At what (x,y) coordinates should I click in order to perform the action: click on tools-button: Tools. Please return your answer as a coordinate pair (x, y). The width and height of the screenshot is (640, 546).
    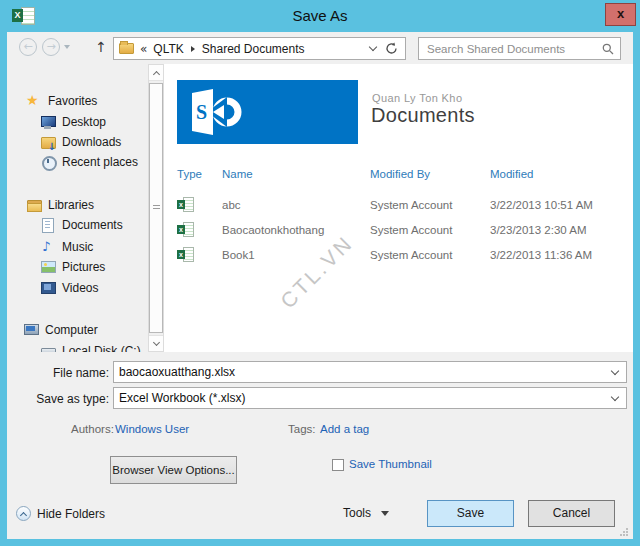
    Looking at the image, I should click on (357, 513).